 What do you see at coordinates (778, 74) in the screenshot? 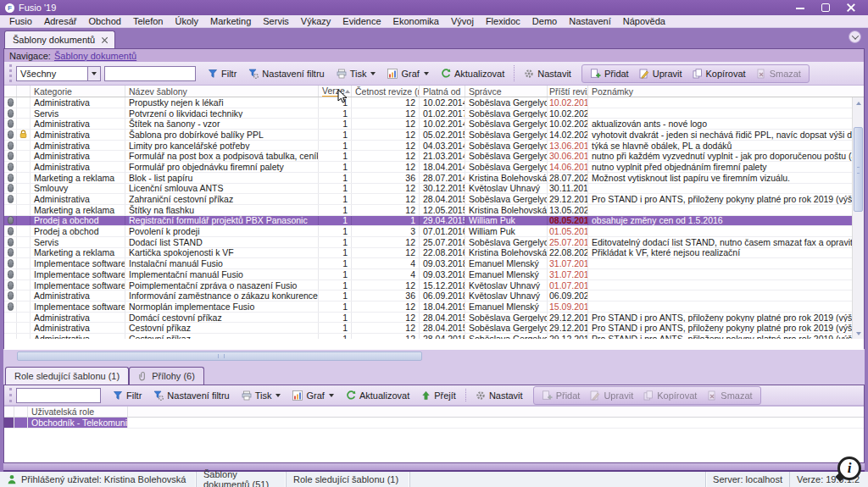
I see `delete-button: Smazat` at bounding box center [778, 74].